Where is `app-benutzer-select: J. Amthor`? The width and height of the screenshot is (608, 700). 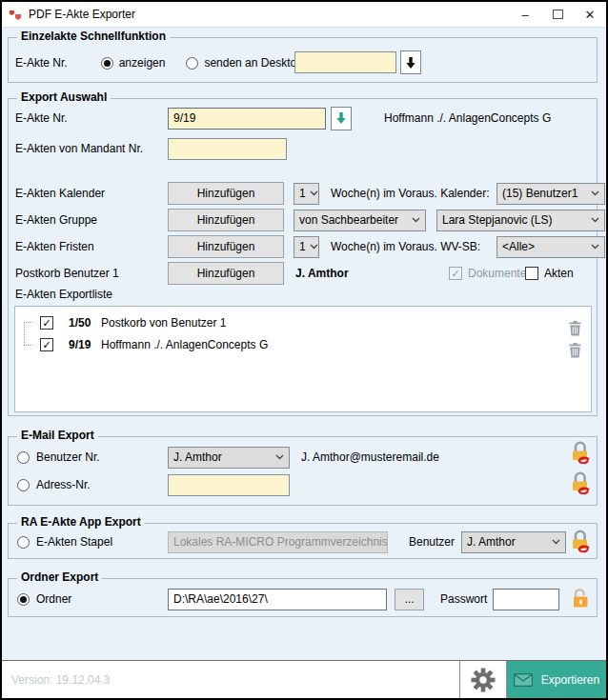 app-benutzer-select: J. Amthor is located at coordinates (514, 543).